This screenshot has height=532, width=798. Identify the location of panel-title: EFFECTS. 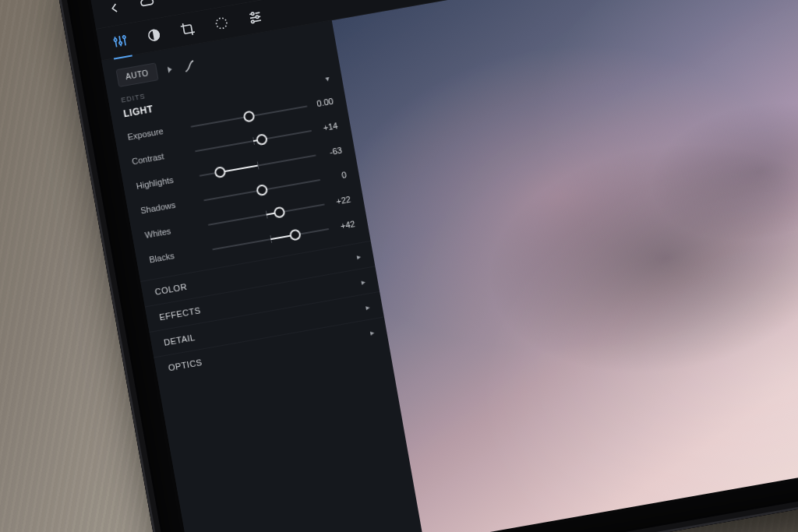
(181, 313).